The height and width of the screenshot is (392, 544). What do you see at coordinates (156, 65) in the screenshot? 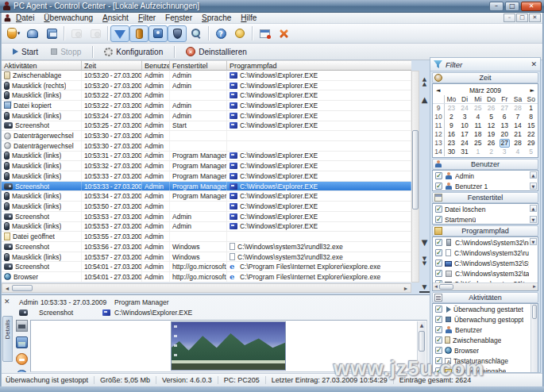
I see `column-header: Benutzer` at bounding box center [156, 65].